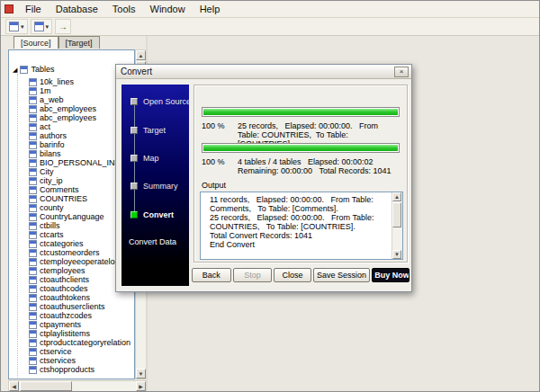 This screenshot has height=392, width=540. What do you see at coordinates (124, 9) in the screenshot?
I see `menu-item: Tools` at bounding box center [124, 9].